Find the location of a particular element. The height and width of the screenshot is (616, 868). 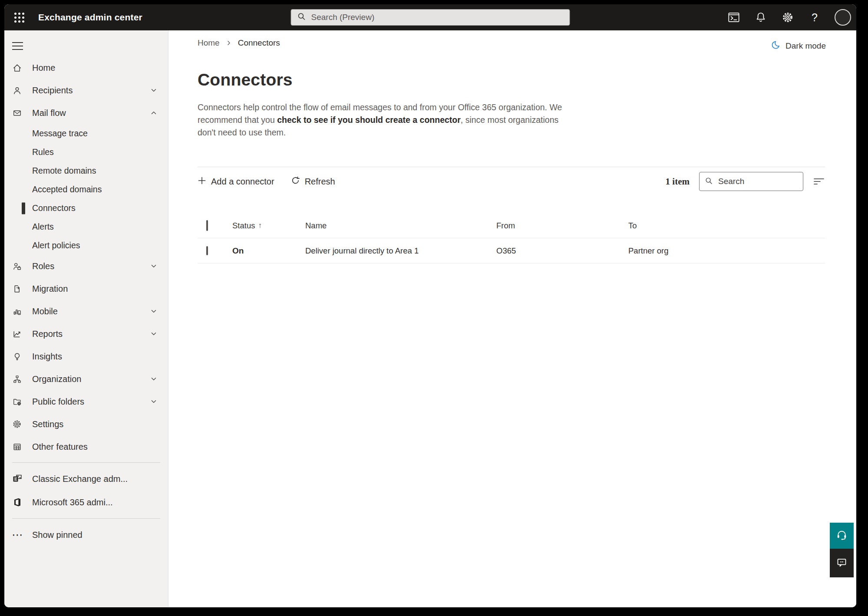

sidebar-item-settings: Settings is located at coordinates (86, 424).